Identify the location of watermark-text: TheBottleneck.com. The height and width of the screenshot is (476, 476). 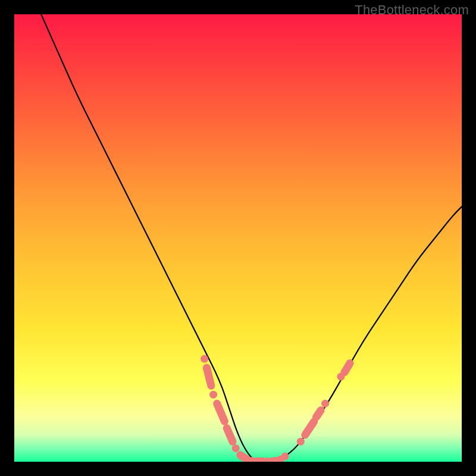
(412, 10).